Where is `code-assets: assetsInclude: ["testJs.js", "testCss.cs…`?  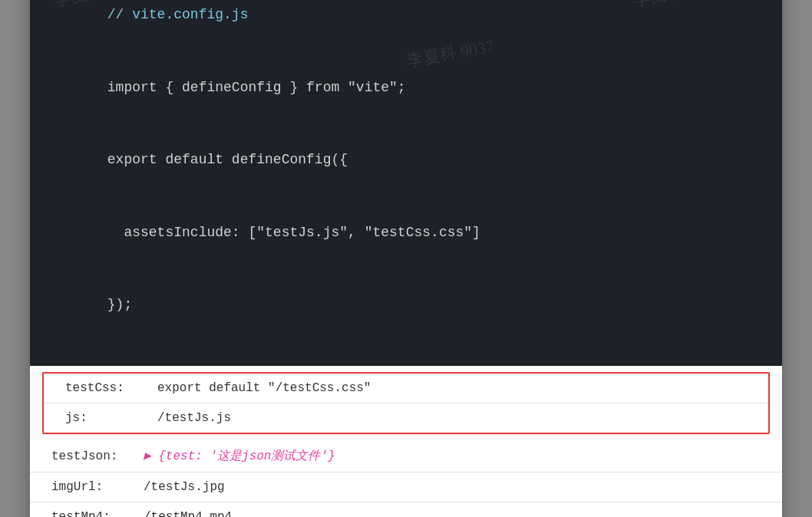
code-assets: assetsInclude: ["testJs.js", "testCss.cs… is located at coordinates (294, 232).